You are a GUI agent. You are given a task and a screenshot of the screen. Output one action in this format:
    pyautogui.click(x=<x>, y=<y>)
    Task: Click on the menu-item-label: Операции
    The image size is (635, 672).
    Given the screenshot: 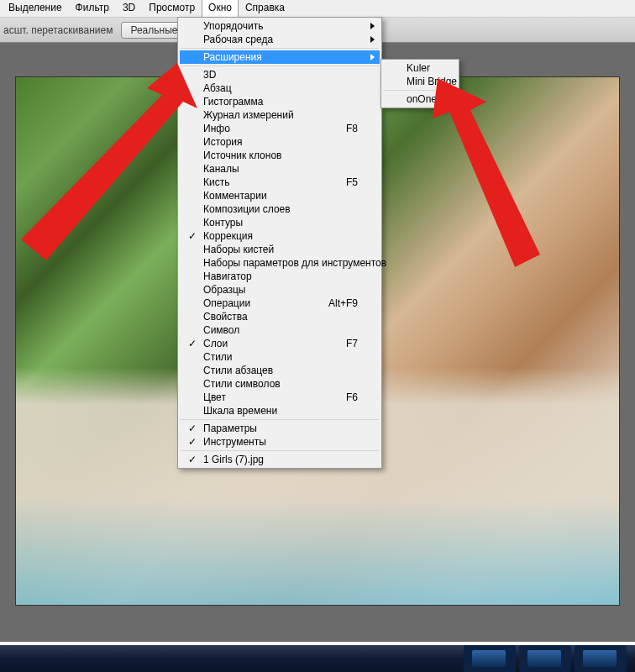 What is the action you would take?
    pyautogui.click(x=227, y=303)
    